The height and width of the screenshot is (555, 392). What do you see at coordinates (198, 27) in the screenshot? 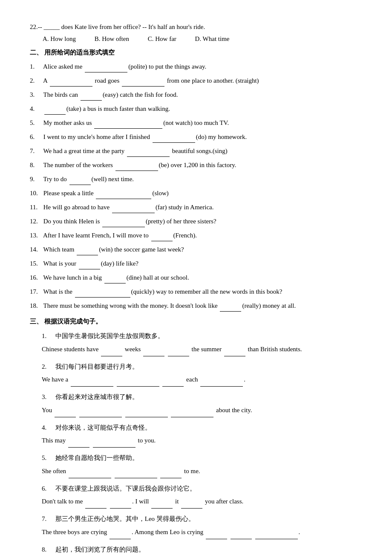
I see `question-22: 22.-- _____ does Kate live from her offi…` at bounding box center [198, 27].